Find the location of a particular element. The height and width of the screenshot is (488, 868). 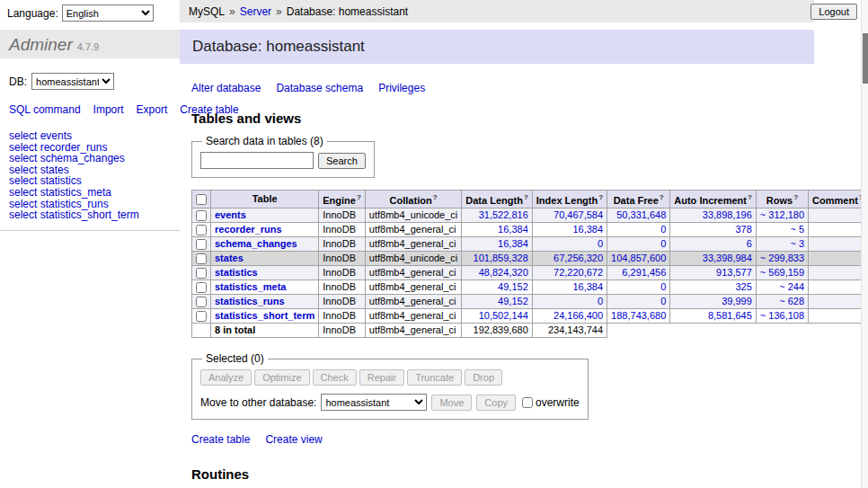

auto-increment-cell: 913,577 is located at coordinates (713, 273).